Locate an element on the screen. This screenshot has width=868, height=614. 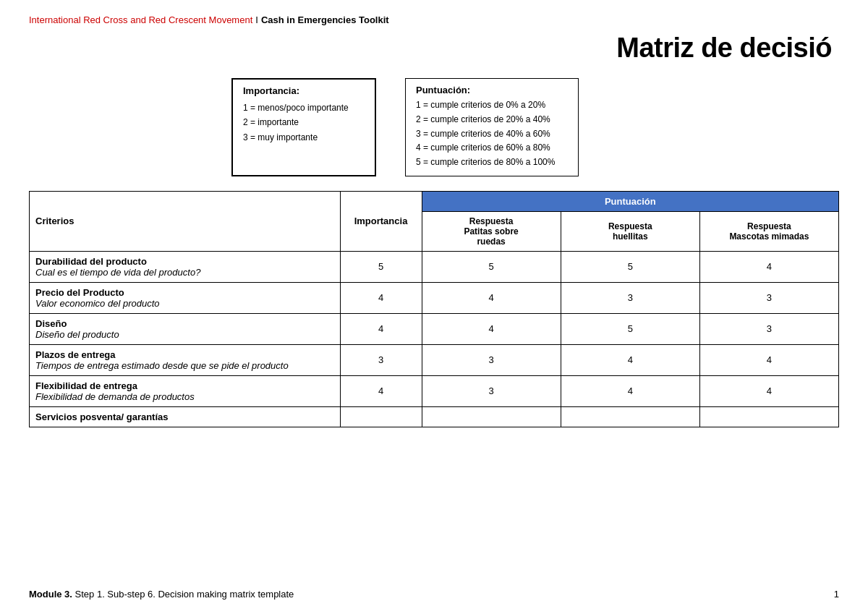
header-toolkit: Cash in Emergencies Toolkit is located at coordinates (326, 20).